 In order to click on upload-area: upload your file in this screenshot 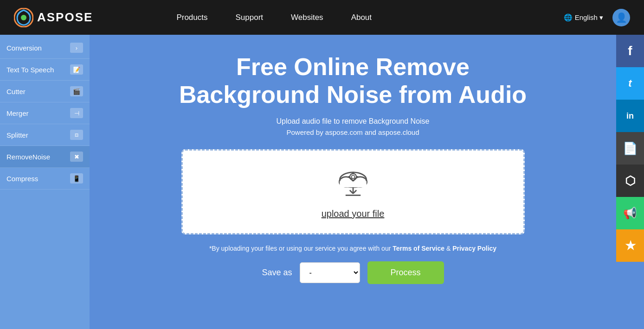, I will do `click(353, 192)`.